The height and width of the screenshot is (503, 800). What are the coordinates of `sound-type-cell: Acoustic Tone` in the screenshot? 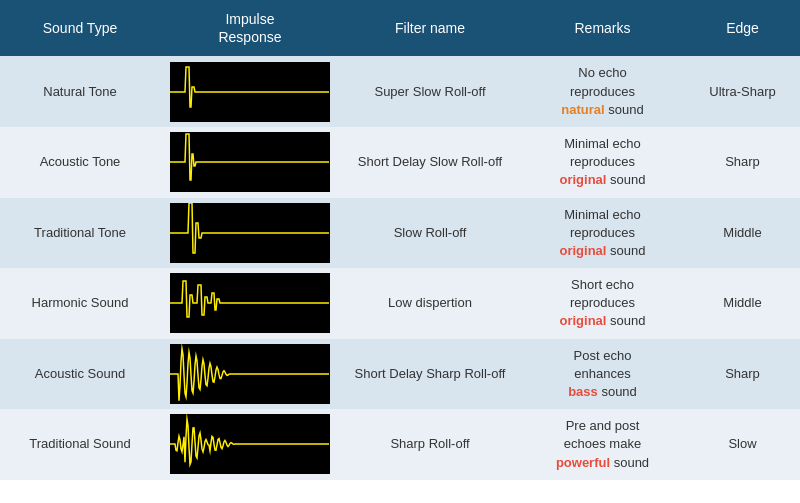 It's located at (80, 162).